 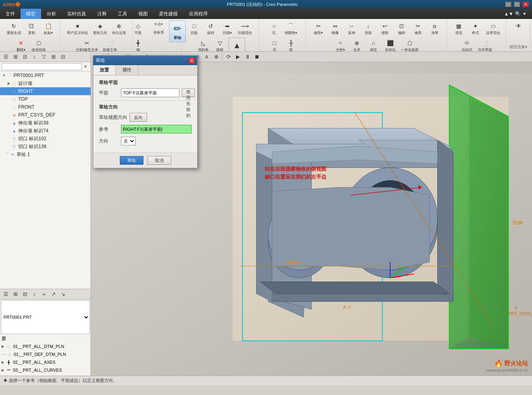 What do you see at coordinates (63, 294) in the screenshot?
I see `layer-tb-btn7: ↘` at bounding box center [63, 294].